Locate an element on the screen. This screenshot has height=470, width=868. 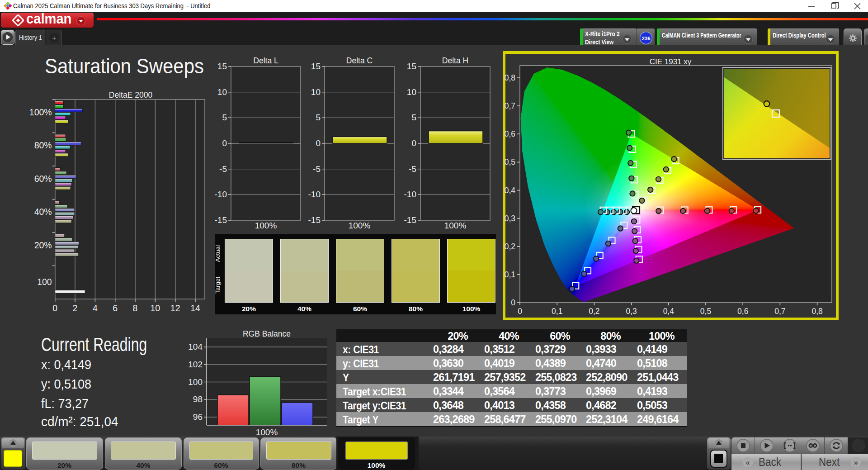
svg-text: 8 is located at coordinates (136, 308).